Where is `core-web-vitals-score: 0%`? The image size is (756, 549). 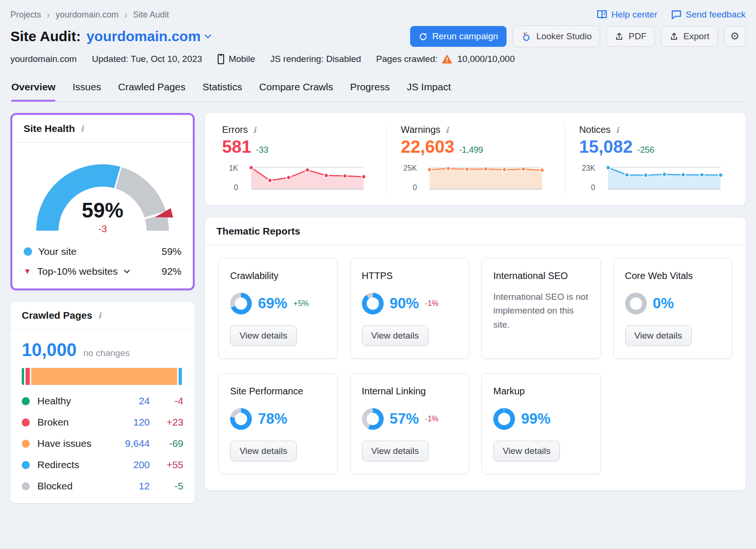
core-web-vitals-score: 0% is located at coordinates (663, 304).